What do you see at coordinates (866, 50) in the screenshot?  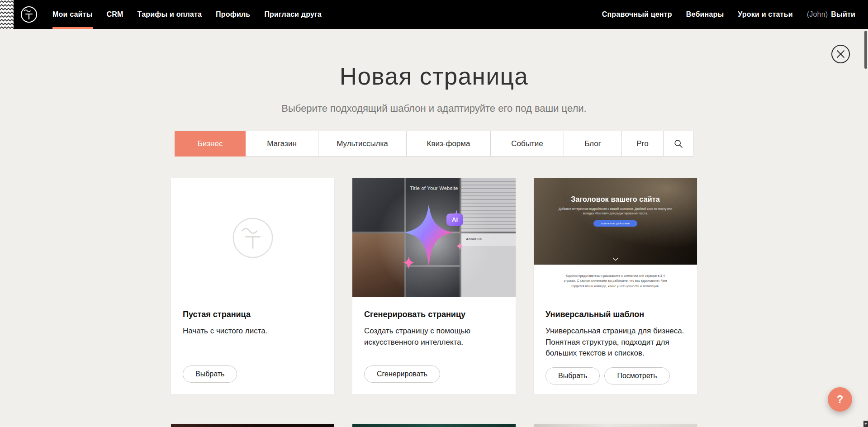 I see `scrollbar-thumb` at bounding box center [866, 50].